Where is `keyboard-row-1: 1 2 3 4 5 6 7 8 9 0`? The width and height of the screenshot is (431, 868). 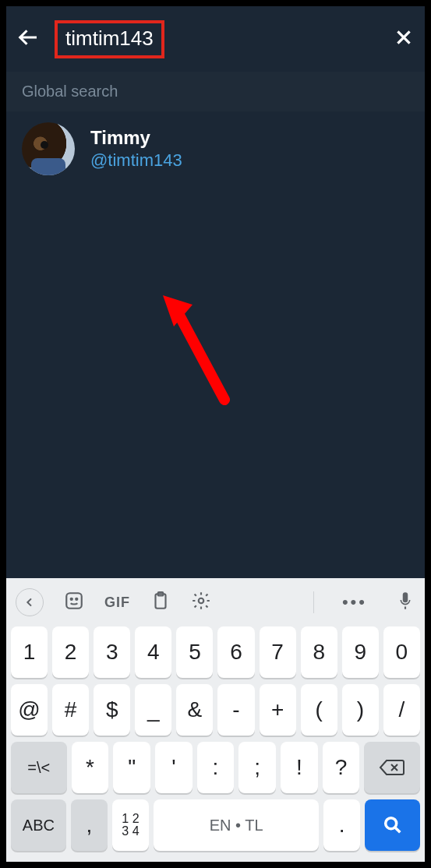
keyboard-row-1: 1 2 3 4 5 6 7 8 9 0 is located at coordinates (215, 652).